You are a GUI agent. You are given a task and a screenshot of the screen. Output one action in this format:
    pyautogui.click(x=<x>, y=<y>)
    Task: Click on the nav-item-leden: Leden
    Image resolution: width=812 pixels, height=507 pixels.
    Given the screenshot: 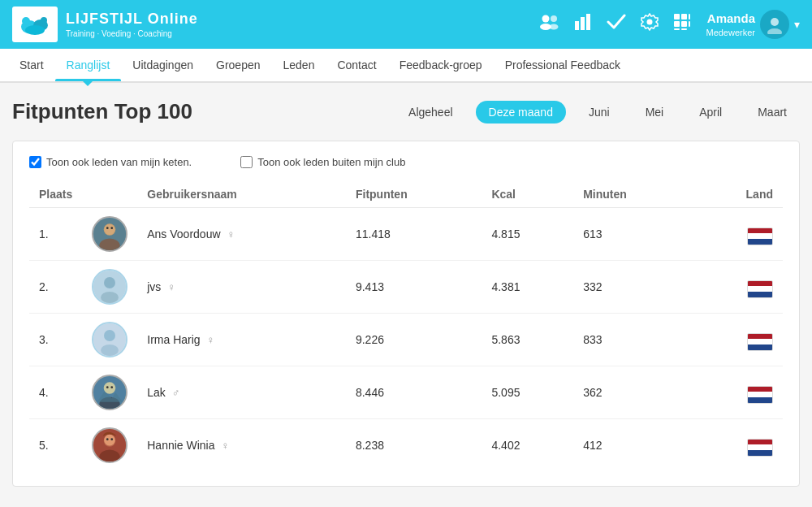 What is the action you would take?
    pyautogui.click(x=299, y=65)
    